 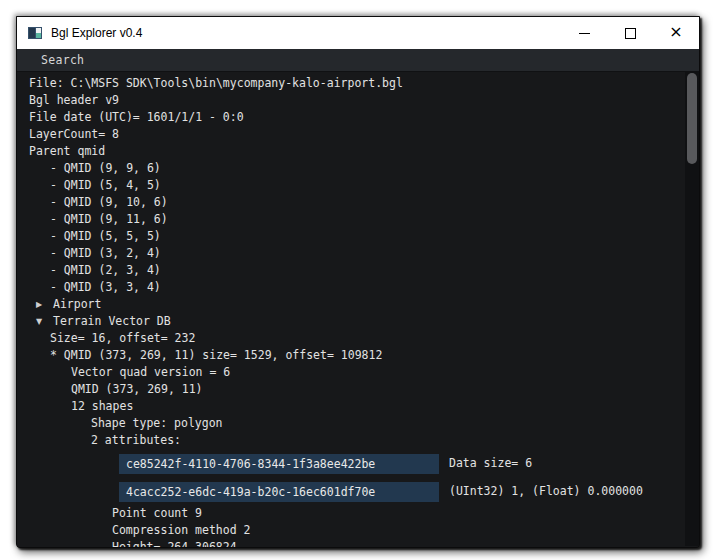 What do you see at coordinates (630, 33) in the screenshot?
I see `window-controls: ×` at bounding box center [630, 33].